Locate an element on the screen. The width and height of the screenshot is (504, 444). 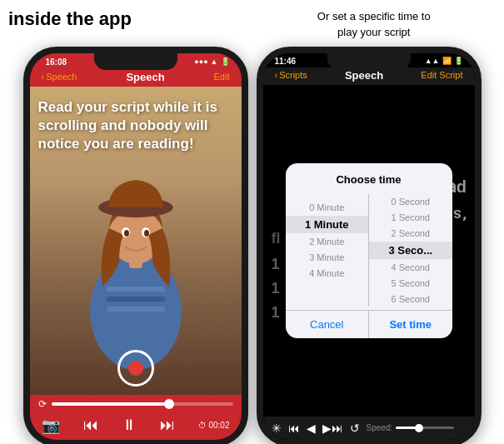
progress-row: ⟳ is located at coordinates (136, 404).